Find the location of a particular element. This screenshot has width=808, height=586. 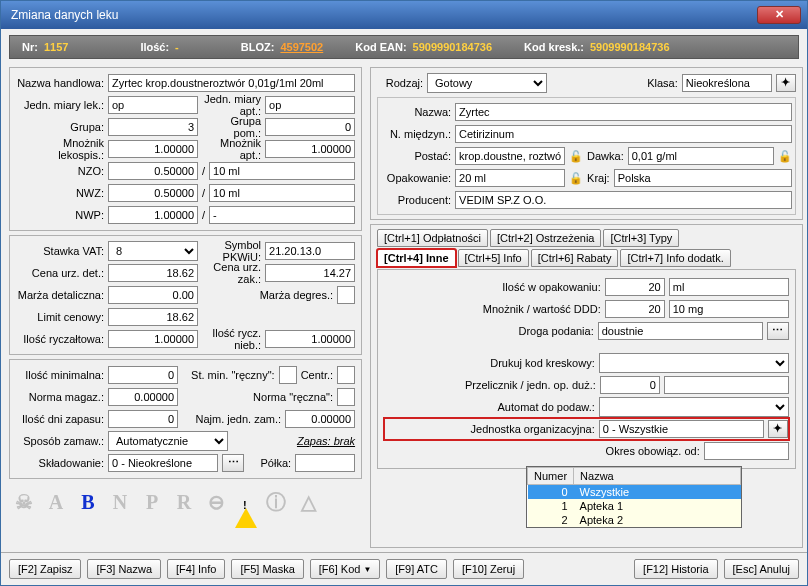

limit-input is located at coordinates (153, 317).